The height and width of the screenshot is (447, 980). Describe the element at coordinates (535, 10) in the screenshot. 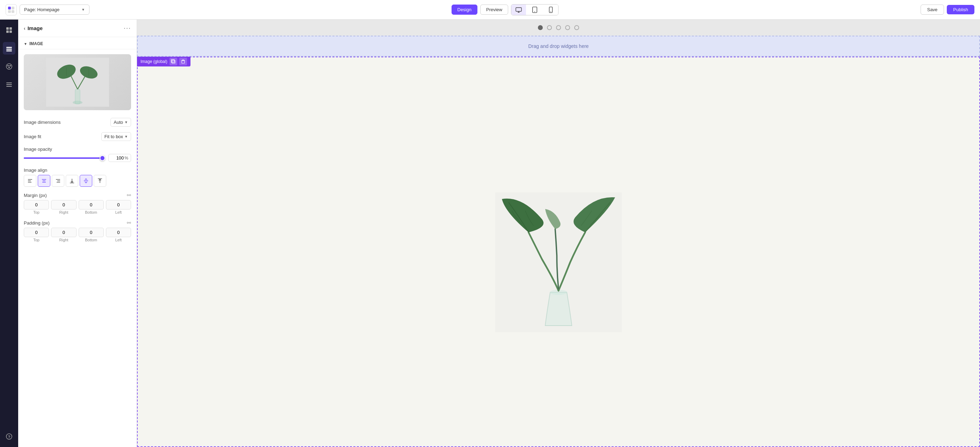

I see `tablet-device-button` at that location.